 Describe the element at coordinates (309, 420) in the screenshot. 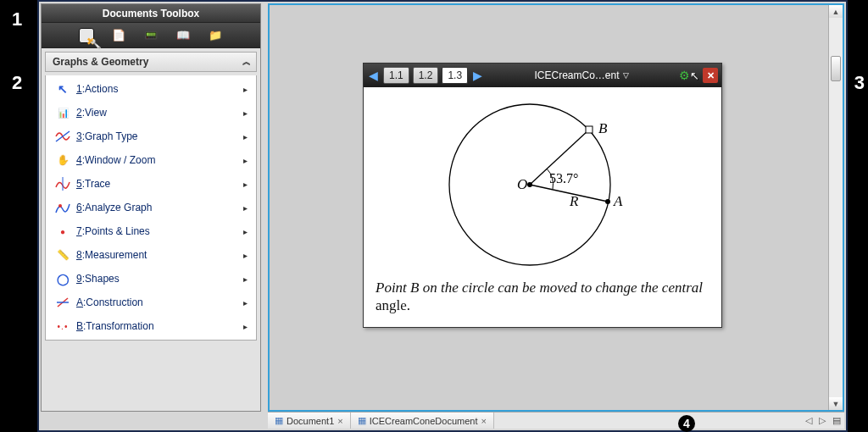

I see `doc-tab-1: Document1 ×` at that location.